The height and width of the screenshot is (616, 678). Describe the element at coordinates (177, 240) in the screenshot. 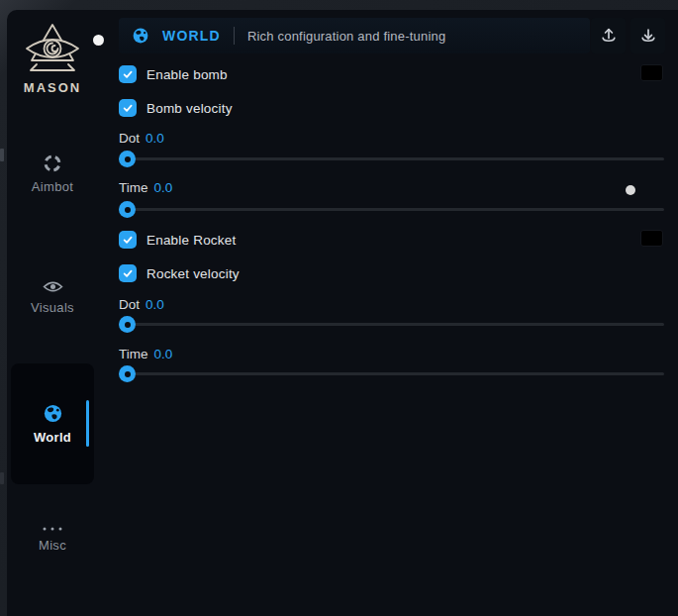

I see `checkbox-row-enable-rocket: Enable Rocket` at that location.